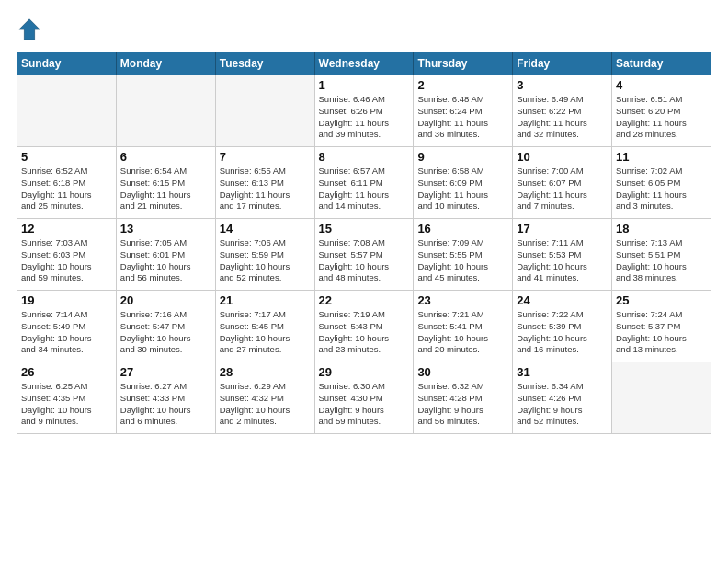  Describe the element at coordinates (463, 190) in the screenshot. I see `day-info: Sunrise: 6:58 AM Sunset: 6:09 PM Dayligh…` at that location.